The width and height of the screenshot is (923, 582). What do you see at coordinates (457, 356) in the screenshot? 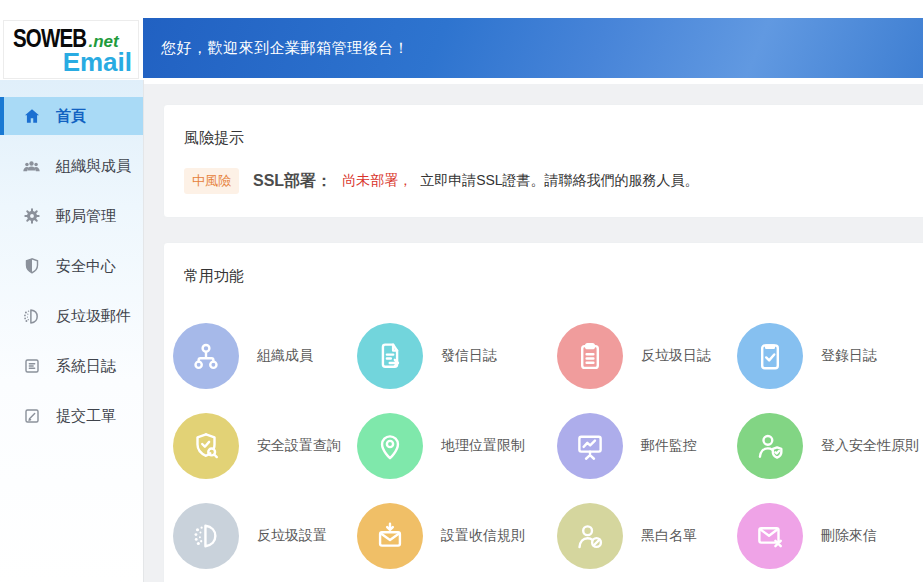
I see `function-send-log: 發信日誌` at bounding box center [457, 356].